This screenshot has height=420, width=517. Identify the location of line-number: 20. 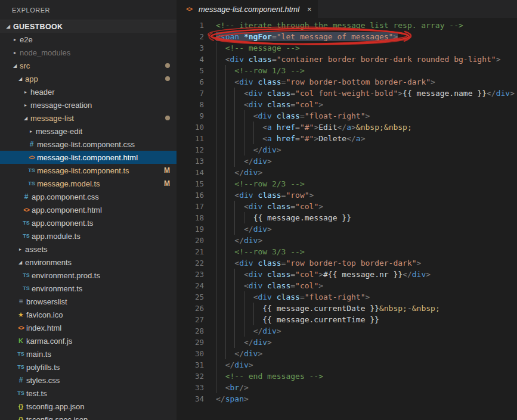
(190, 241).